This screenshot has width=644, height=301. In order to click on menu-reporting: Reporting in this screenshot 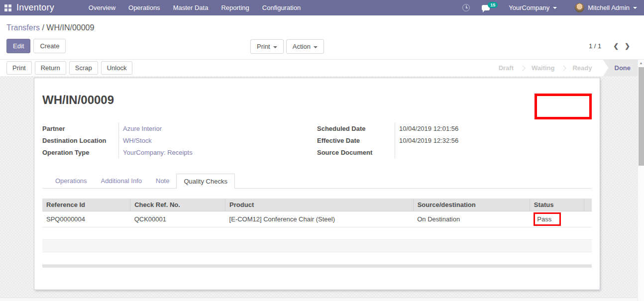, I will do `click(235, 8)`.